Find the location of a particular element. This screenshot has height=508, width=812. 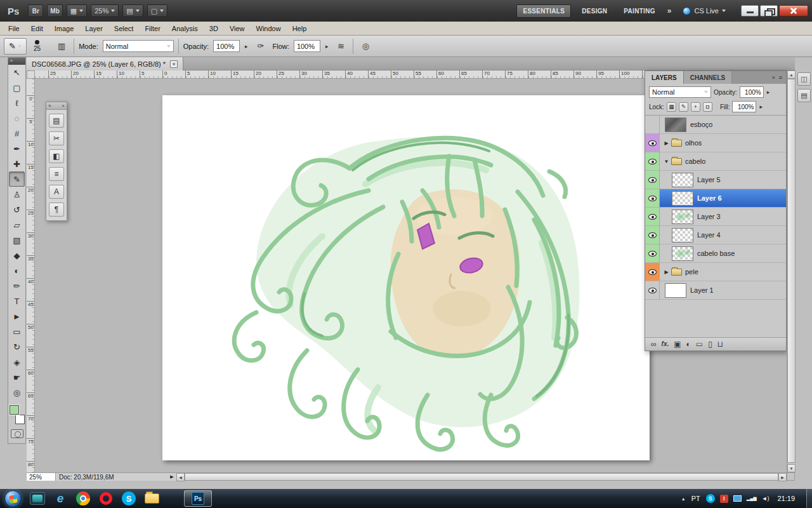

menu-file: File is located at coordinates (14, 29).